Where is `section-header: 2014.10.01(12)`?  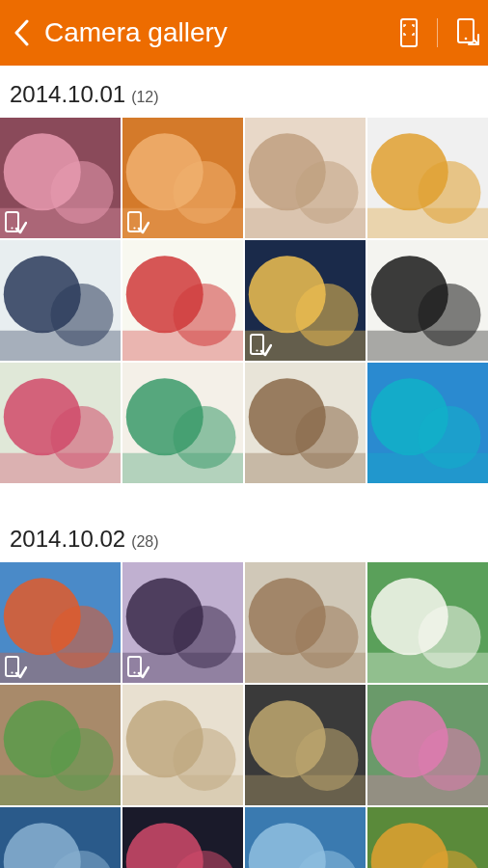
section-header: 2014.10.01(12) is located at coordinates (244, 92).